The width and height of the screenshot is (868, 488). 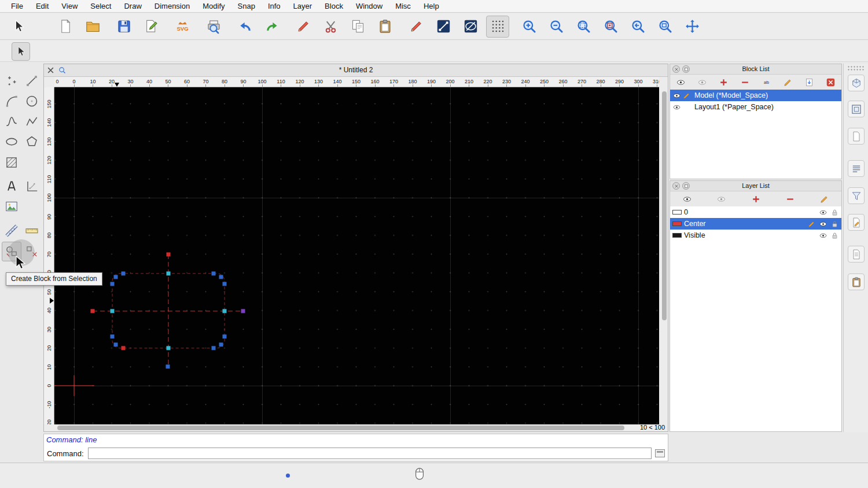 What do you see at coordinates (17, 6) in the screenshot?
I see `menu-file: File` at bounding box center [17, 6].